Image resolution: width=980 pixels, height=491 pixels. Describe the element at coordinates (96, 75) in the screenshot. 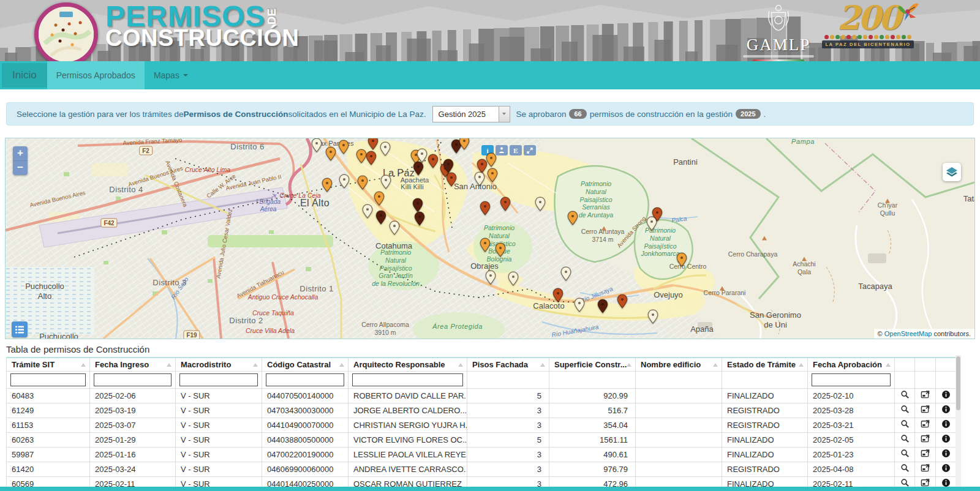

I see `nav-item-permisos-aprobados: Permisos Aprobados` at that location.